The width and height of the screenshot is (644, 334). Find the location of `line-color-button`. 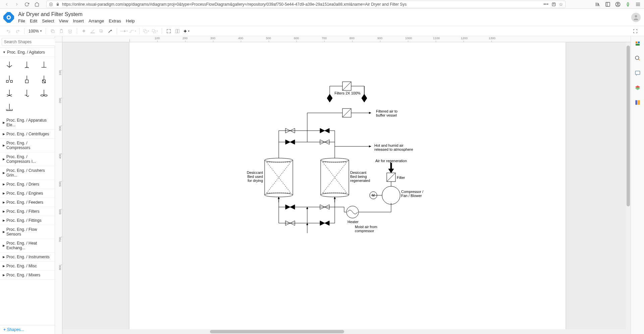

line-color-button is located at coordinates (93, 31).